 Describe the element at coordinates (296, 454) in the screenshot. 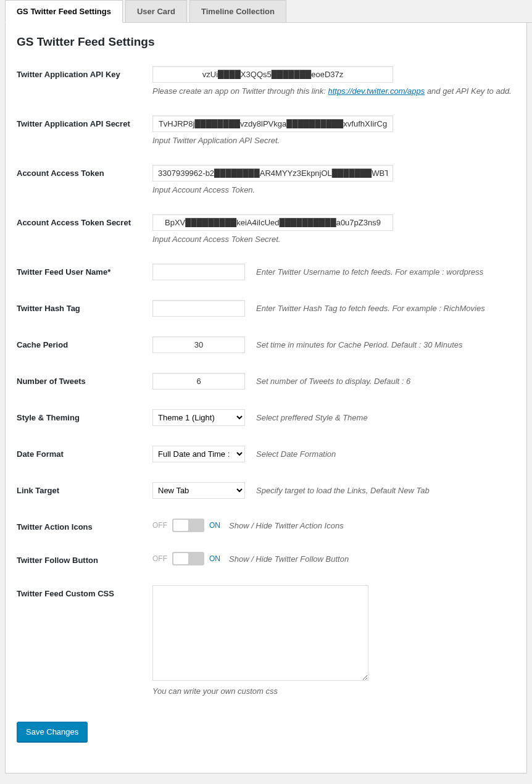

I see `desc-date-format: Select Date Formation` at that location.